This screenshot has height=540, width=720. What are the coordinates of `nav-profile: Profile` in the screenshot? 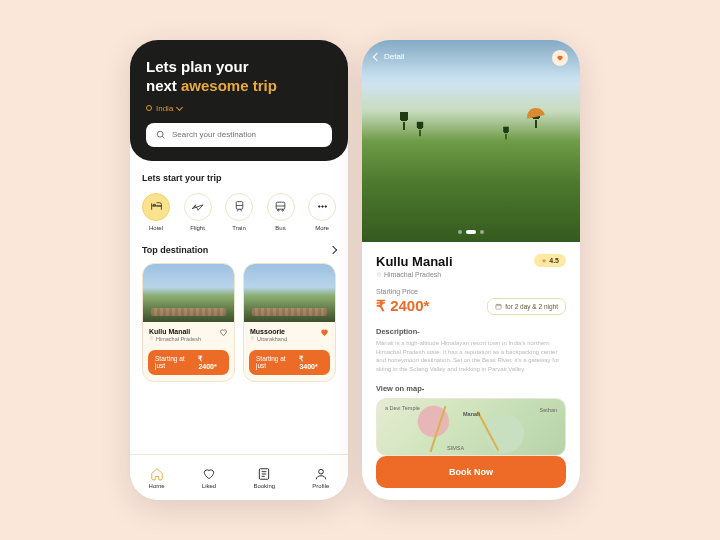 It's located at (320, 478).